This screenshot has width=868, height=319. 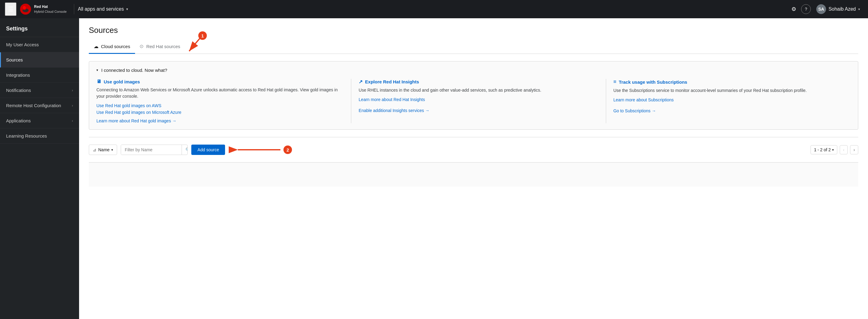 What do you see at coordinates (104, 150) in the screenshot?
I see `filter-dropdown-label: Name` at bounding box center [104, 150].